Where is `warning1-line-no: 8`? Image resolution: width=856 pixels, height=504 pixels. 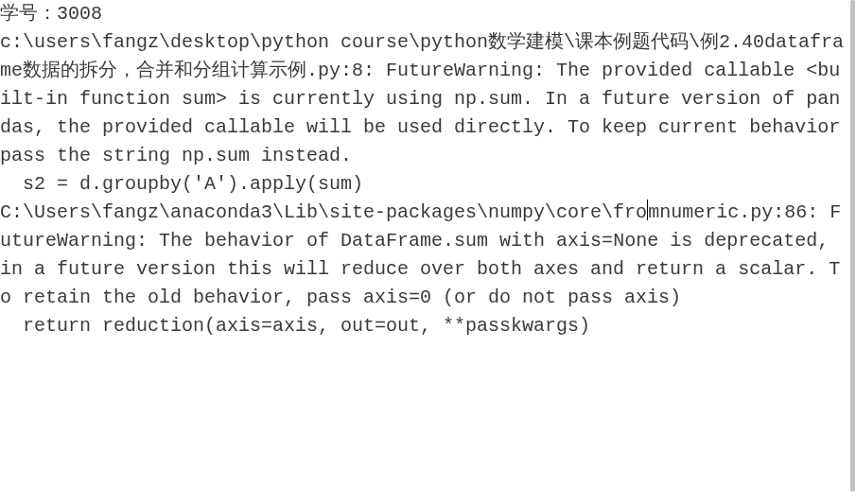
warning1-line-no: 8 is located at coordinates (358, 70).